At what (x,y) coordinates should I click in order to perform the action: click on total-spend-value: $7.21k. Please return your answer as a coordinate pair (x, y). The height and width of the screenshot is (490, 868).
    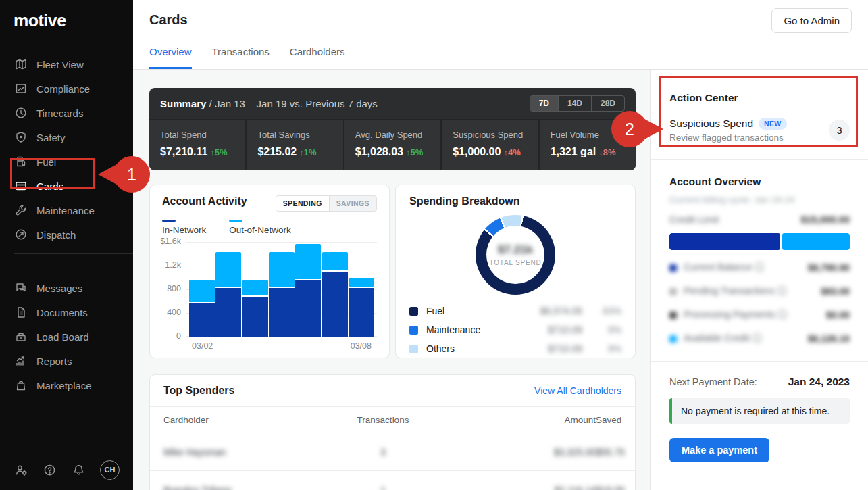
    Looking at the image, I should click on (515, 250).